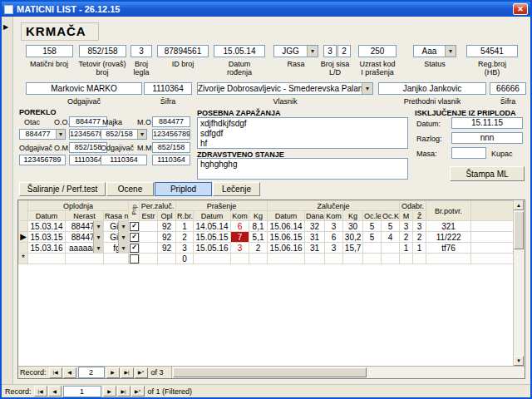 The width and height of the screenshot is (532, 399). What do you see at coordinates (487, 138) in the screenshot?
I see `iskljucenje-razlog-field: nnn` at bounding box center [487, 138].